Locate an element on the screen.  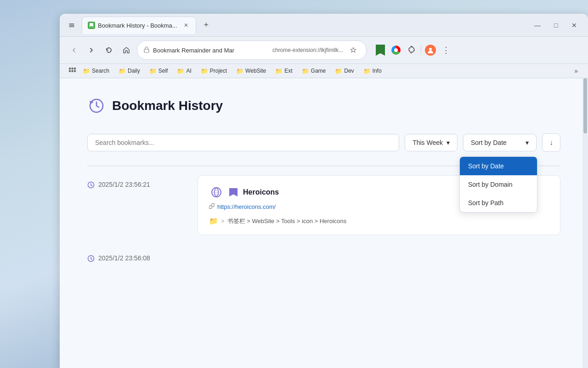
sort-chevron-icon: ▾ is located at coordinates (527, 143).